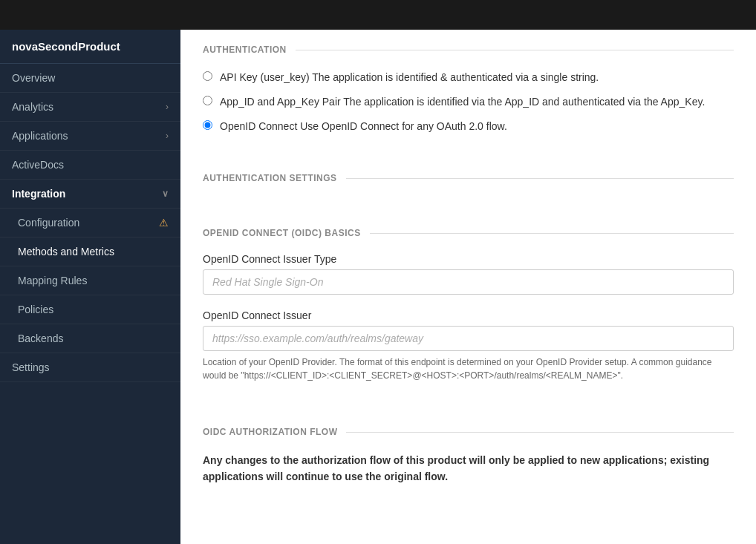 The width and height of the screenshot is (756, 544). What do you see at coordinates (91, 47) in the screenshot?
I see `product-title: novaSecondProduct` at bounding box center [91, 47].